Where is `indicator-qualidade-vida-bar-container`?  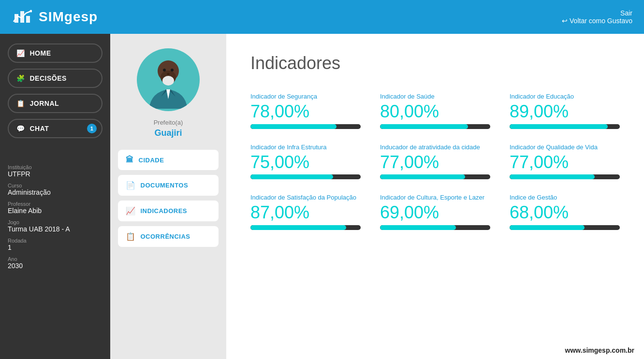 indicator-qualidade-vida-bar-container is located at coordinates (565, 177).